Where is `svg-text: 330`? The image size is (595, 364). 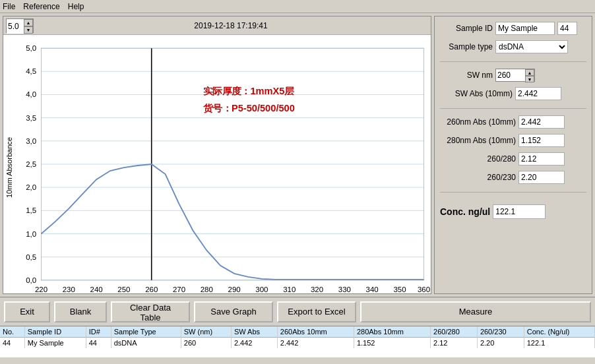 svg-text: 330 is located at coordinates (344, 289).